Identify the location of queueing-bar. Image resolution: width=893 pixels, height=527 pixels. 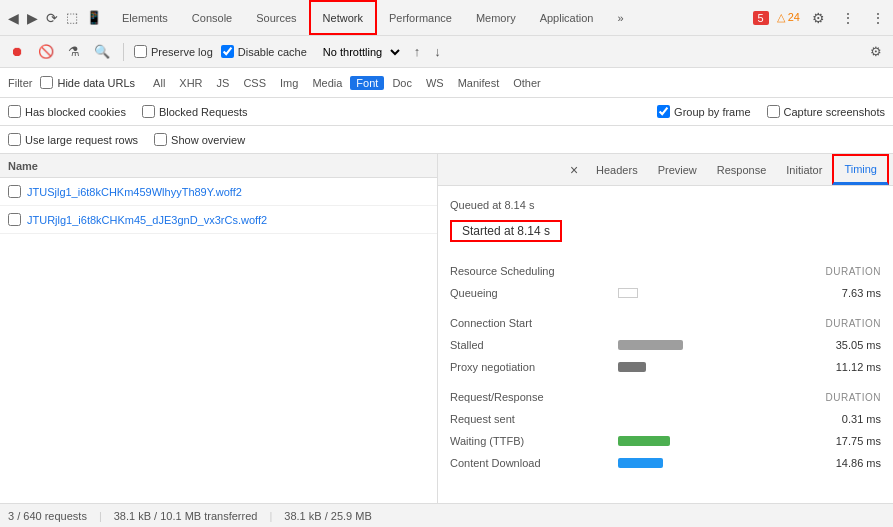
(628, 293).